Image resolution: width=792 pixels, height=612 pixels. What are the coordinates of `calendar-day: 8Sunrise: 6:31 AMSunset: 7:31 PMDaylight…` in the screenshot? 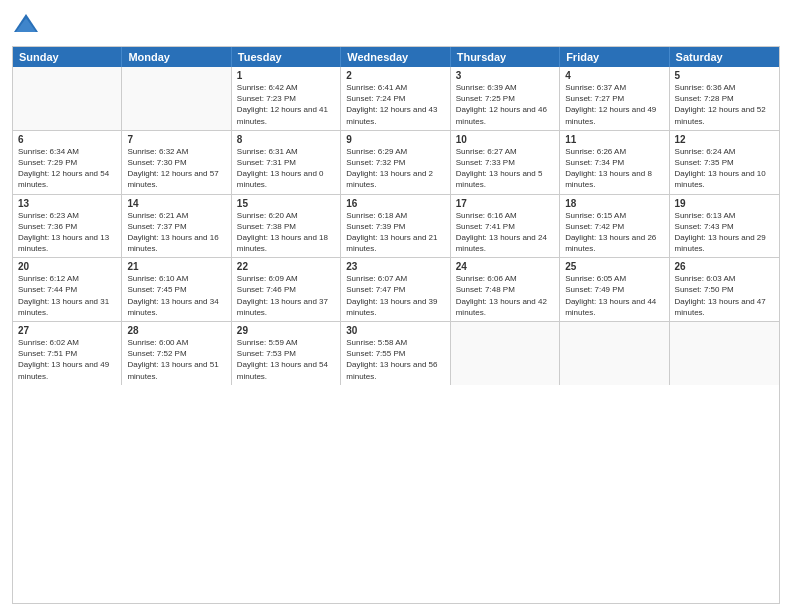 It's located at (286, 162).